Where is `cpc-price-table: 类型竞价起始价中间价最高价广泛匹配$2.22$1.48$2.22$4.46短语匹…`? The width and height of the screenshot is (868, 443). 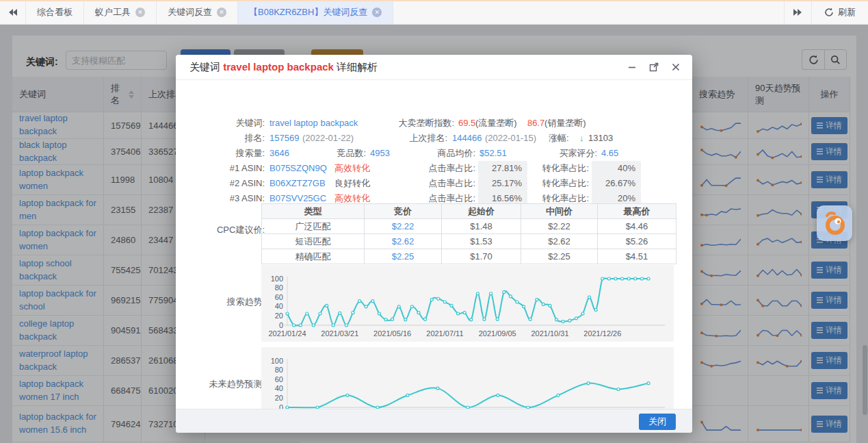 cpc-price-table: 类型竞价起始价中间价最高价广泛匹配$2.22$1.48$2.22$4.46短语匹… is located at coordinates (469, 234).